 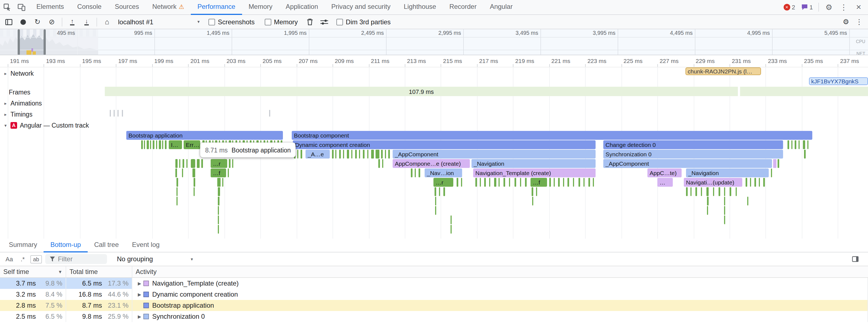 I want to click on self-time-cell: 3.2 ms8.4 %, so click(x=33, y=294).